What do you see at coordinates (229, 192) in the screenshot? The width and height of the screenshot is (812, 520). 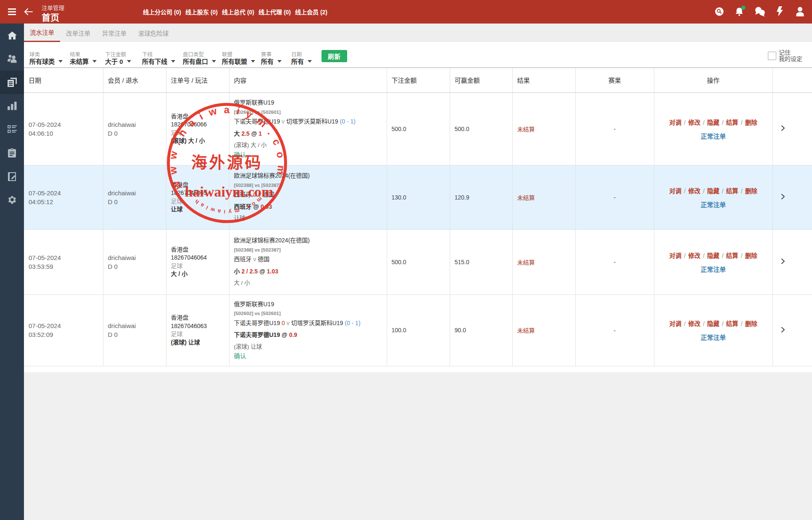 I see `svg-text: haiwaiym.com` at bounding box center [229, 192].